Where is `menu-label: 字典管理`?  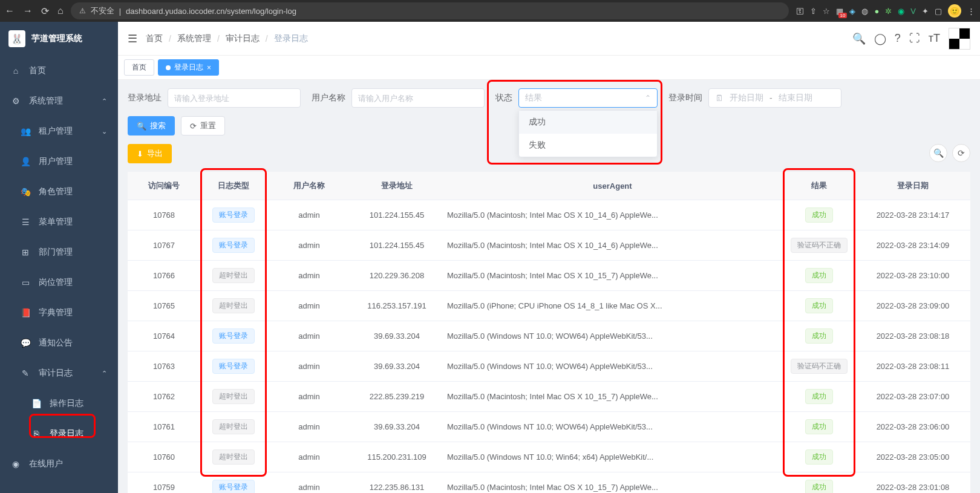
menu-label: 字典管理 is located at coordinates (56, 313).